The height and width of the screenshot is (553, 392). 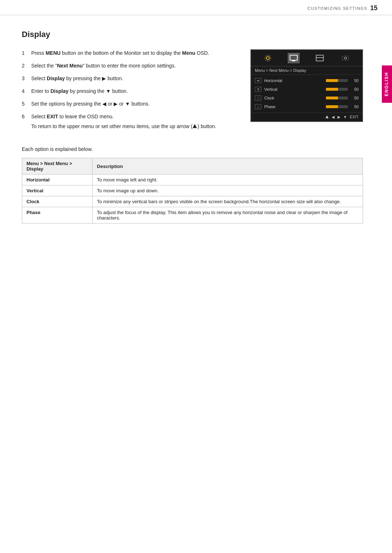 What do you see at coordinates (338, 8) in the screenshot?
I see `section-label: CUSTOMIZING SETTINGS` at bounding box center [338, 8].